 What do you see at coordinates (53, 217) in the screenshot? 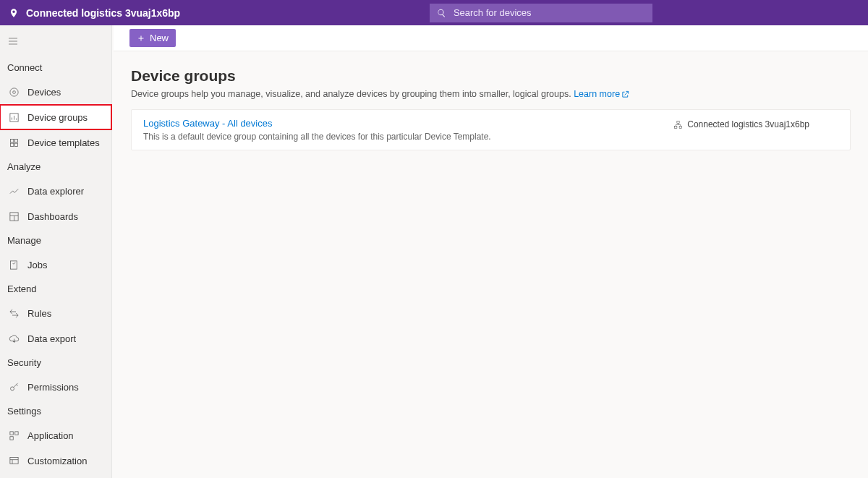
I see `sidebar-item-label: Dashboards` at bounding box center [53, 217].